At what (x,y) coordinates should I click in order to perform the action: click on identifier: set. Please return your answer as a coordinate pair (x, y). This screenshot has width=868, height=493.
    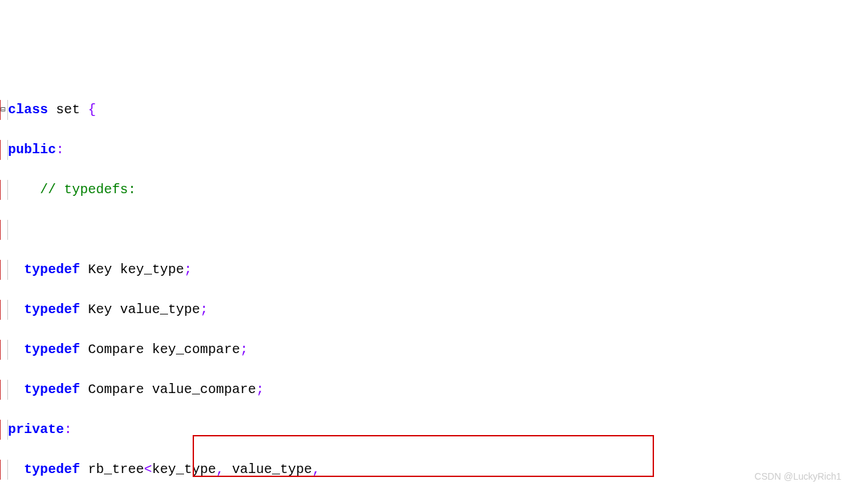
    Looking at the image, I should click on (68, 109).